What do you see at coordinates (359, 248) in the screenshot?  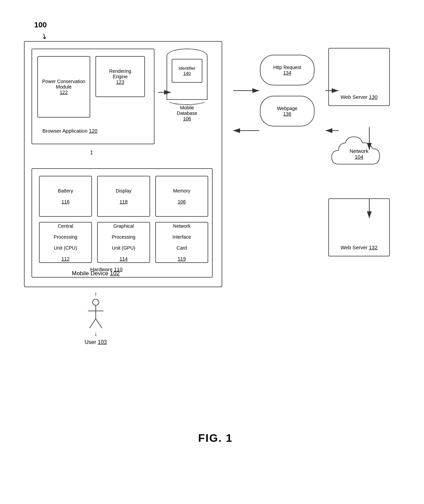 I see `webserver132-label: Web Server 132` at bounding box center [359, 248].